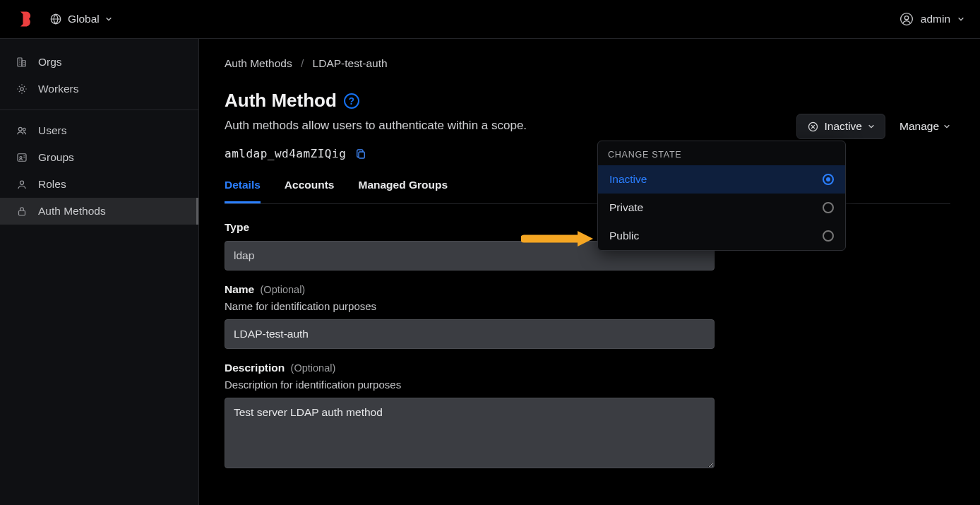 The height and width of the screenshot is (505, 980). I want to click on page-title-text: Auth Method, so click(281, 100).